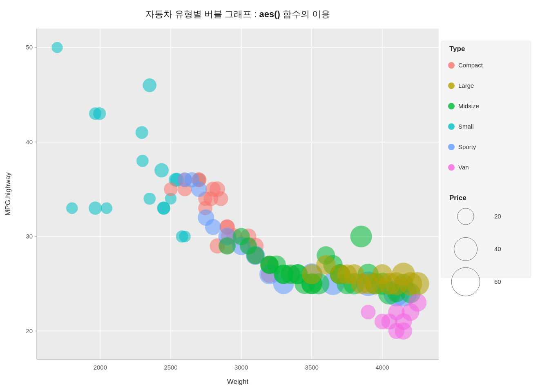  What do you see at coordinates (498, 282) in the screenshot?
I see `legend-price-label: 60` at bounding box center [498, 282].